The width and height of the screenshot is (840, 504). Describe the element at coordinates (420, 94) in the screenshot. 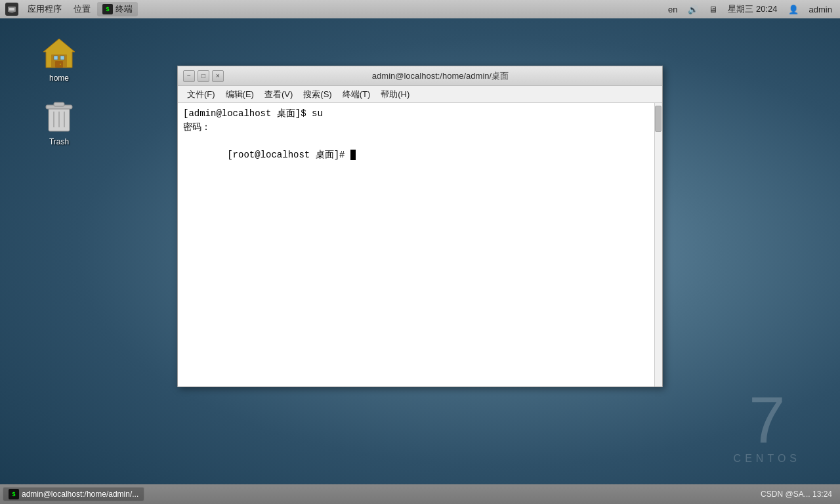

I see `terminal-menubar: 文件(F) 编辑(E) 查看(V) 搜索(S) 终端(T) 帮助(H)` at that location.